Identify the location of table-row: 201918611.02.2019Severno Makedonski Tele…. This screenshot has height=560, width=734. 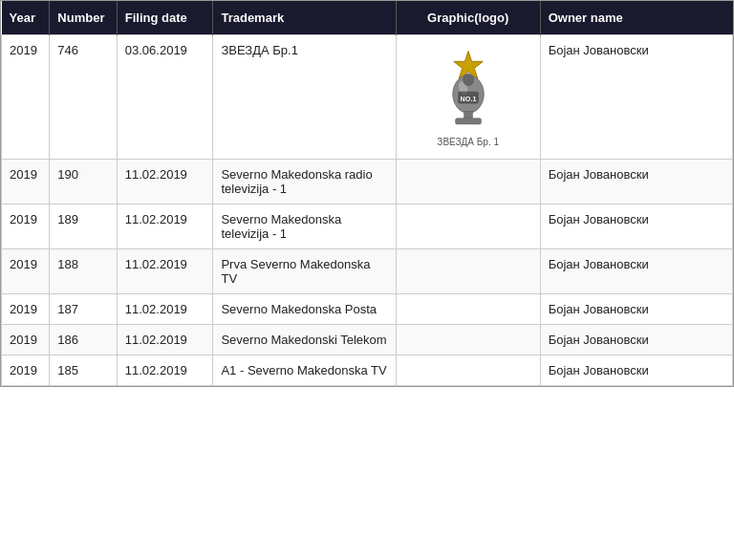
(367, 340).